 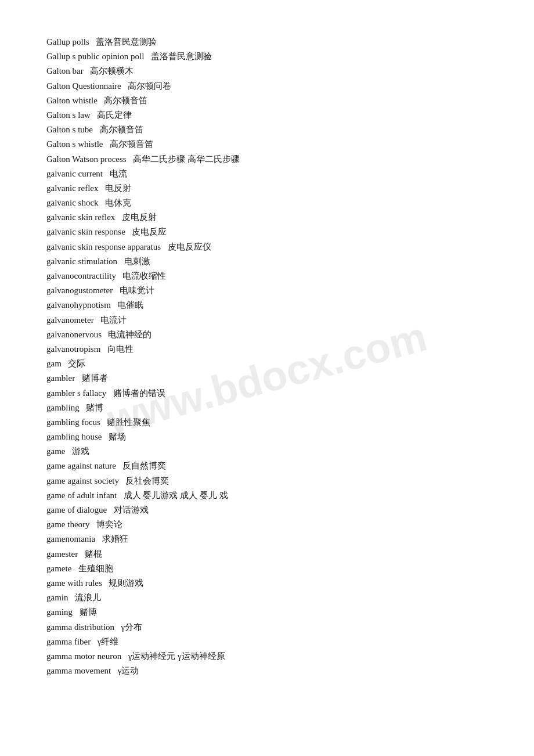 I want to click on entry-chinese: 皮电反应仪, so click(x=187, y=247).